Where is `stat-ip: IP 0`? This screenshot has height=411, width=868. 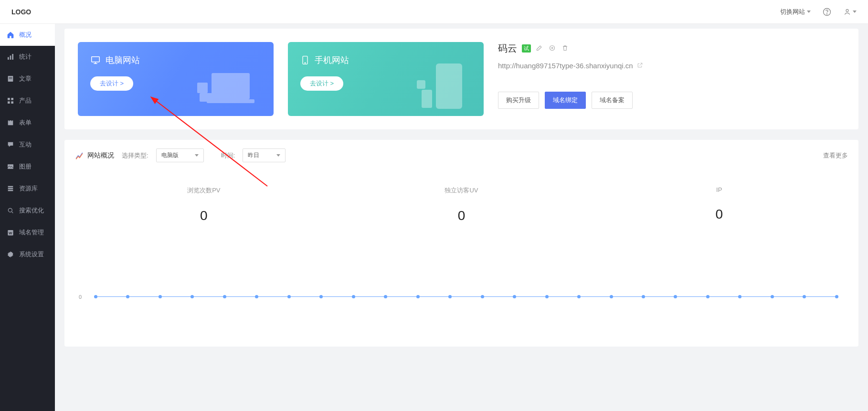
stat-ip: IP 0 is located at coordinates (719, 205).